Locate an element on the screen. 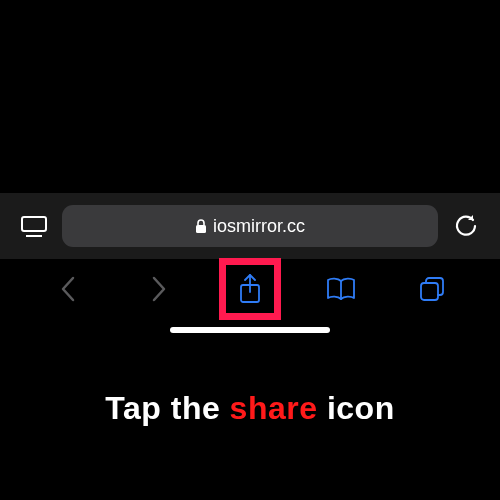  browser-toolbar is located at coordinates (250, 289).